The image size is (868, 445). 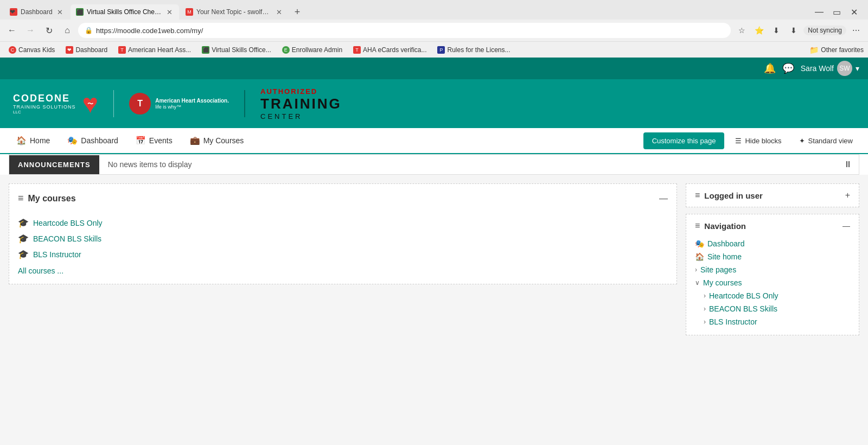 What do you see at coordinates (474, 50) in the screenshot?
I see `bookmark-rules: P Rules for the Licens...` at bounding box center [474, 50].